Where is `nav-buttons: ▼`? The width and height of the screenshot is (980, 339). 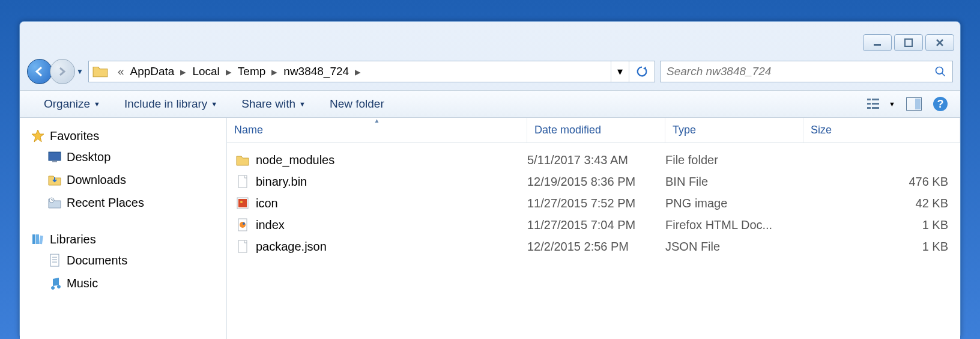 nav-buttons: ▼ is located at coordinates (55, 72).